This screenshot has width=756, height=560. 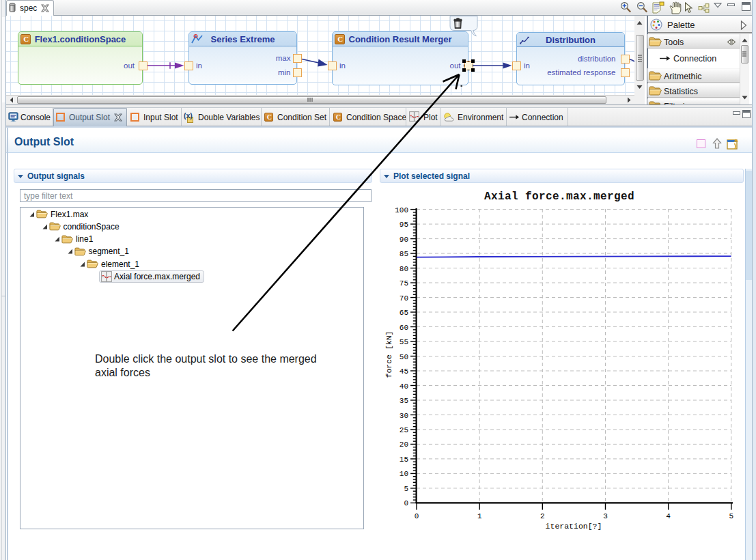 What do you see at coordinates (542, 516) in the screenshot?
I see `svg-text: 2` at bounding box center [542, 516].